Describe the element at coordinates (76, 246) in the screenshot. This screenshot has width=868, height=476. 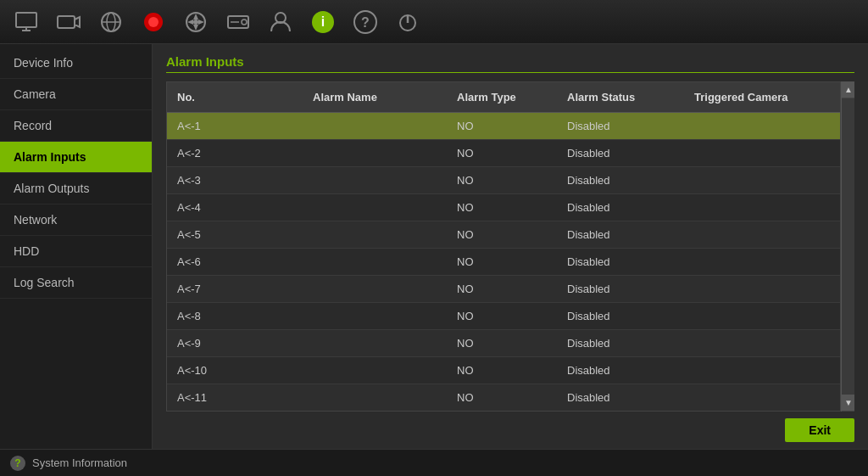
I see `sidebar: Device InfoCameraRecordAlarm InputsAlarm…` at that location.